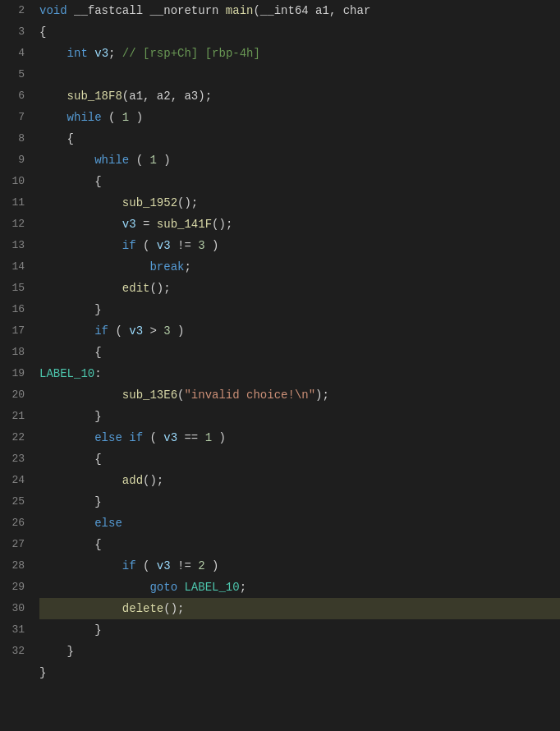 This screenshot has height=731, width=560. I want to click on code-line-6: while ( 1 ), so click(300, 117).